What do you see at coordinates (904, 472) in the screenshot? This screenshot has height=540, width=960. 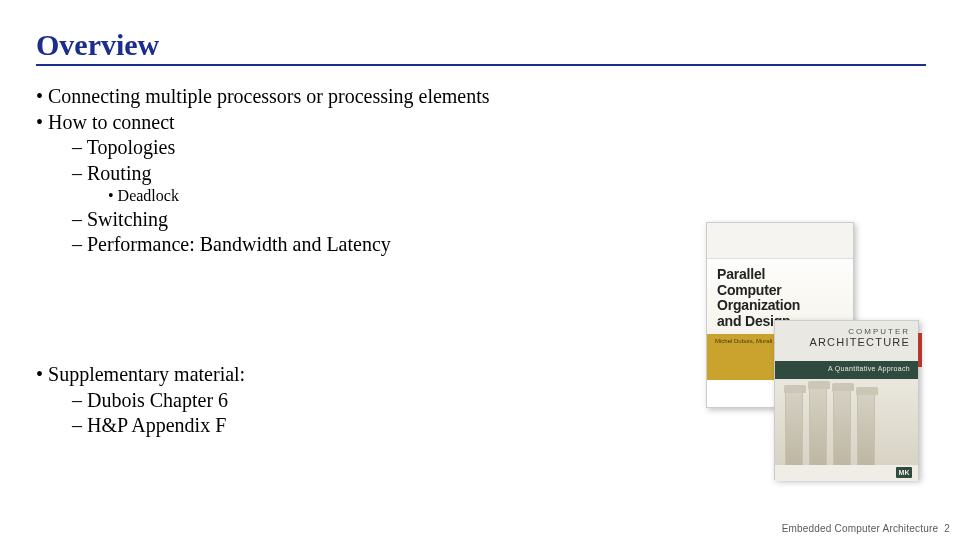 I see `publisher-mark: MK` at bounding box center [904, 472].